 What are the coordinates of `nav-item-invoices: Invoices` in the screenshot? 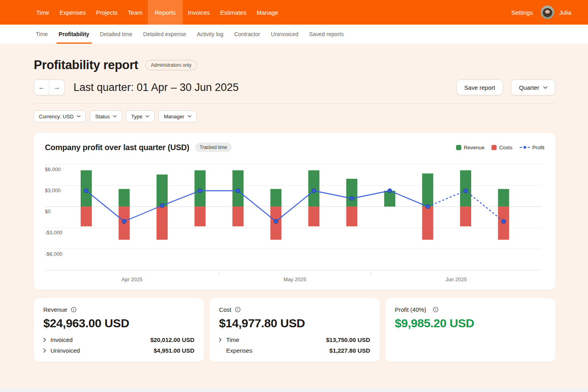 It's located at (199, 12).